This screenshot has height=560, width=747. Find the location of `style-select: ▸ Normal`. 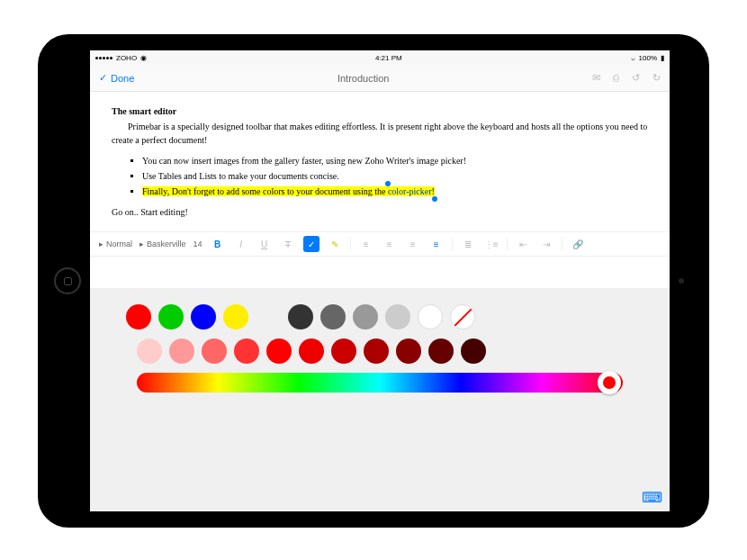

style-select: ▸ Normal is located at coordinates (115, 244).